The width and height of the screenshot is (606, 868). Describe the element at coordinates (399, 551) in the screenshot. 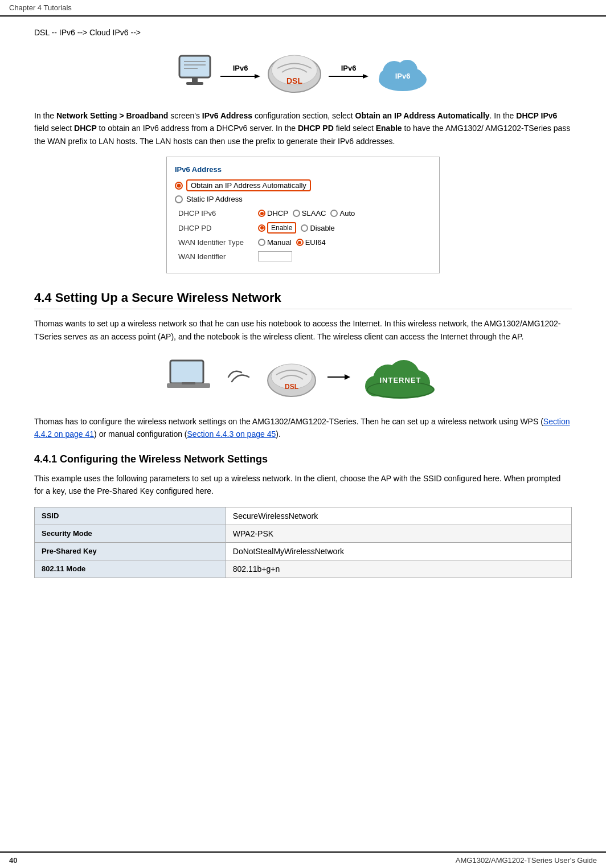

I see `psk-value: DoNotStealMyWirelessNetwork` at that location.